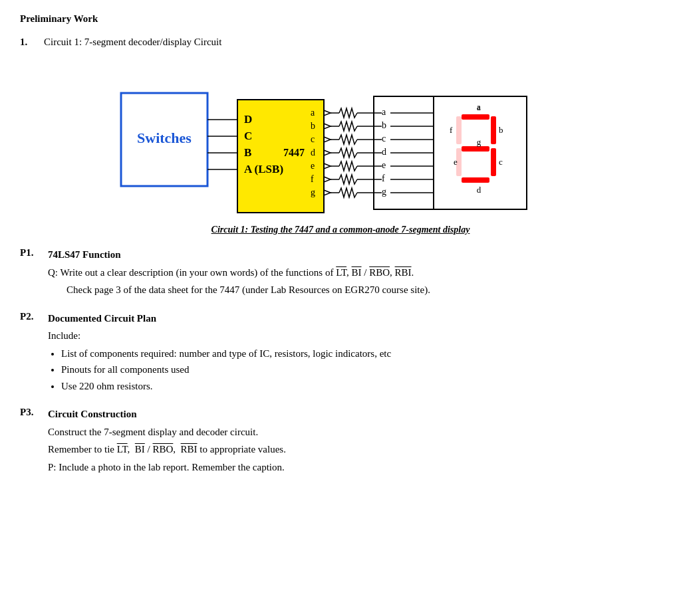  What do you see at coordinates (403, 272) in the screenshot?
I see `rbi-overline: RBI` at bounding box center [403, 272].